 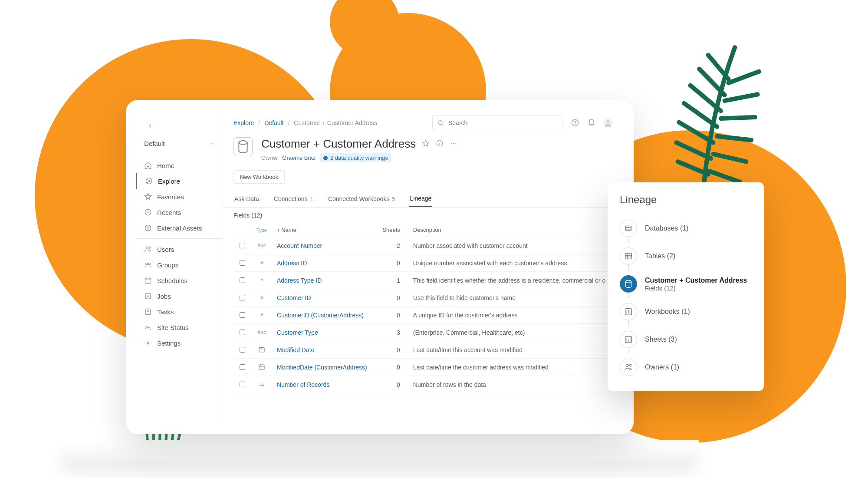 I want to click on field-name-link: Modified Date, so click(x=296, y=350).